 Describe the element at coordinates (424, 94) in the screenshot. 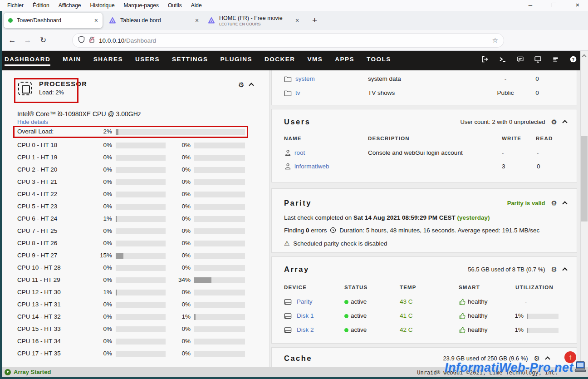

I see `share-row: tvTV showsPublic0` at that location.